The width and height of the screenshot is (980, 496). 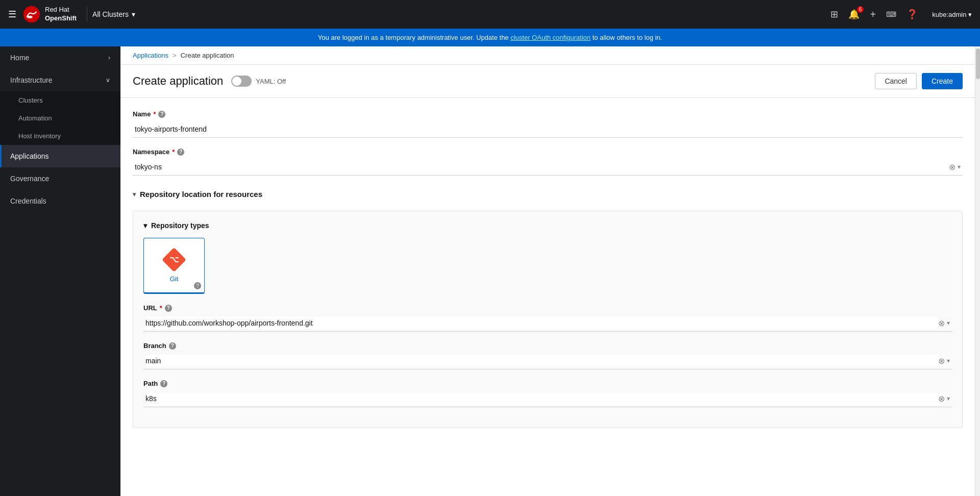 I want to click on sidebar-subitem-host-inventory: Host inventory, so click(x=60, y=136).